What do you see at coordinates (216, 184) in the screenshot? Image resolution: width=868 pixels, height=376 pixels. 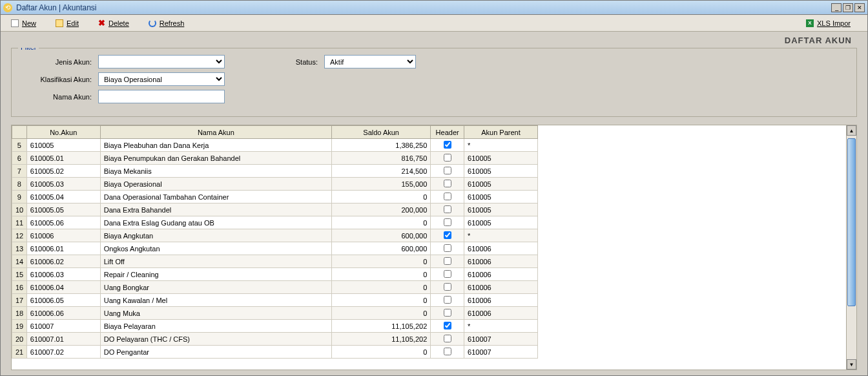 I see `cell-nama-akun: Biaya Operasional` at bounding box center [216, 184].